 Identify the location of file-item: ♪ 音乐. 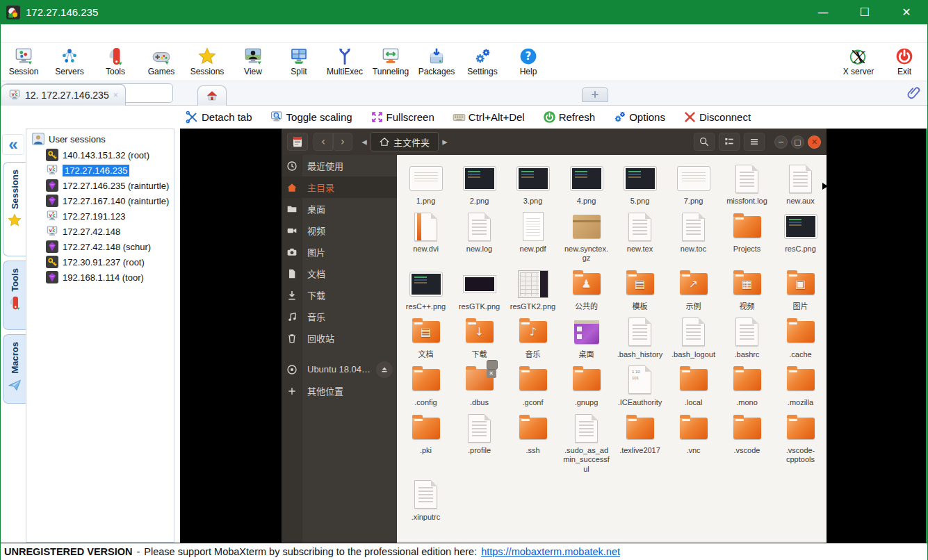
(532, 335).